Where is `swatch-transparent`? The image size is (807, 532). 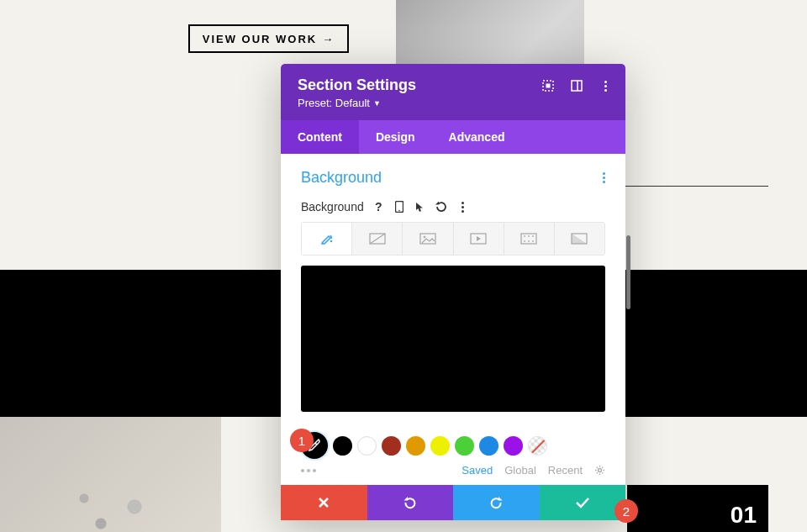
swatch-transparent is located at coordinates (538, 445).